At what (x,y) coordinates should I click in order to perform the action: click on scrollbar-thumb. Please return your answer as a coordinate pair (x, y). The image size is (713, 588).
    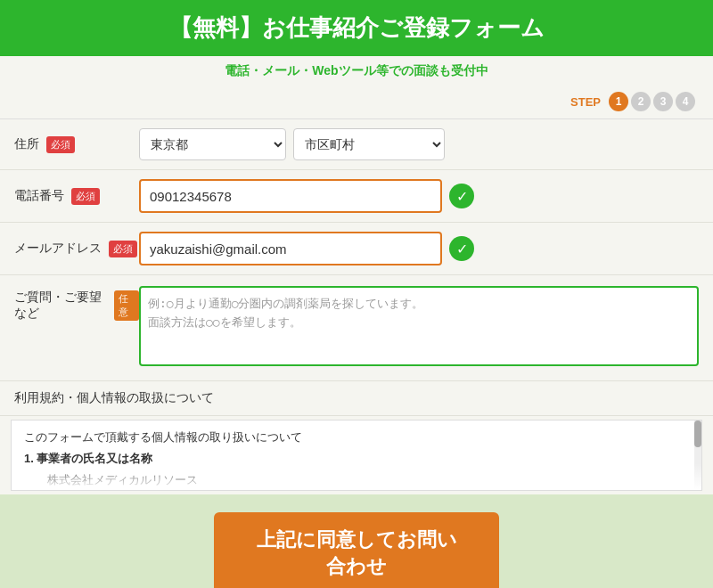
    Looking at the image, I should click on (698, 434).